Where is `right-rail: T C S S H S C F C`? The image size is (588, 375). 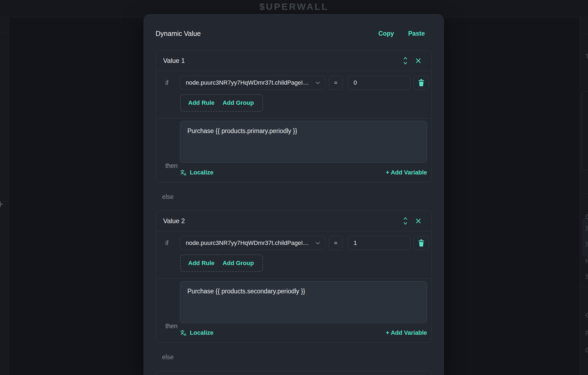
right-rail: T C S S H S C F C is located at coordinates (584, 196).